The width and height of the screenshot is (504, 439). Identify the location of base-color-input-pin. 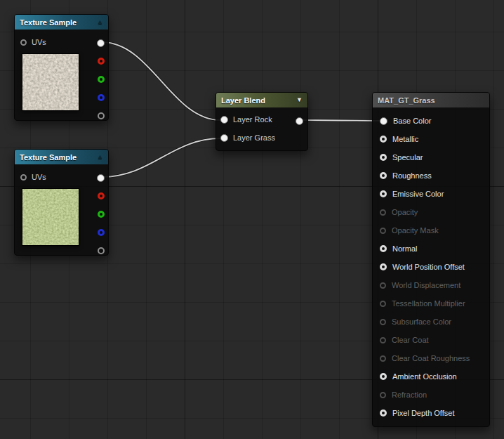
(383, 121).